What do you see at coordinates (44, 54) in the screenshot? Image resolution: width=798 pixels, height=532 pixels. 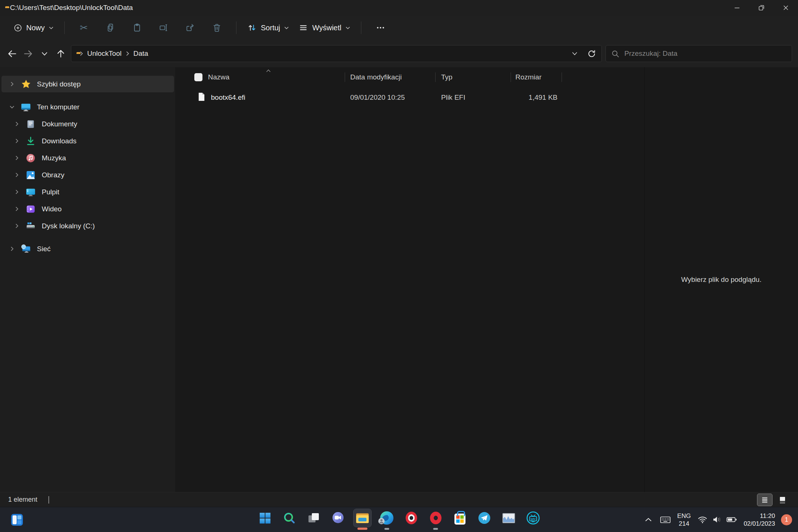 I see `recent-locations-button` at bounding box center [44, 54].